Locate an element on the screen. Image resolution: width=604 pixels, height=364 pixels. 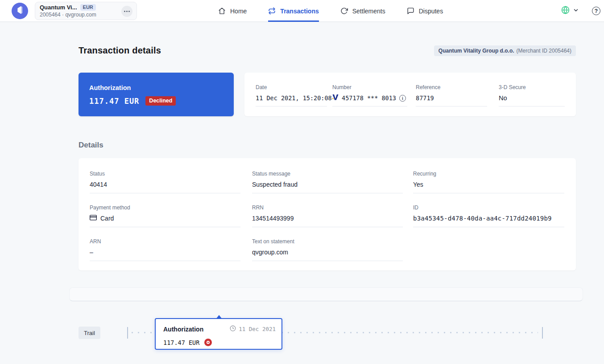
field-label: Reference is located at coordinates (457, 87).